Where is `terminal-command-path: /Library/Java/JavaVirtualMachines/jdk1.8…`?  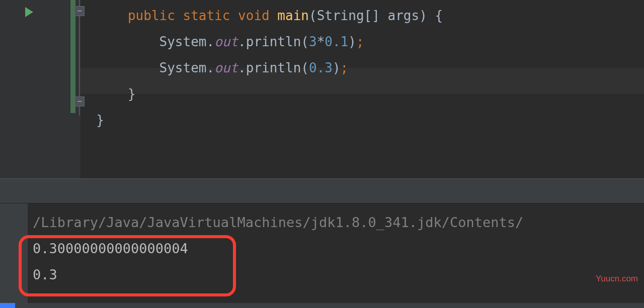 terminal-command-path: /Library/Java/JavaVirtualMachines/jdk1.8… is located at coordinates (338, 223).